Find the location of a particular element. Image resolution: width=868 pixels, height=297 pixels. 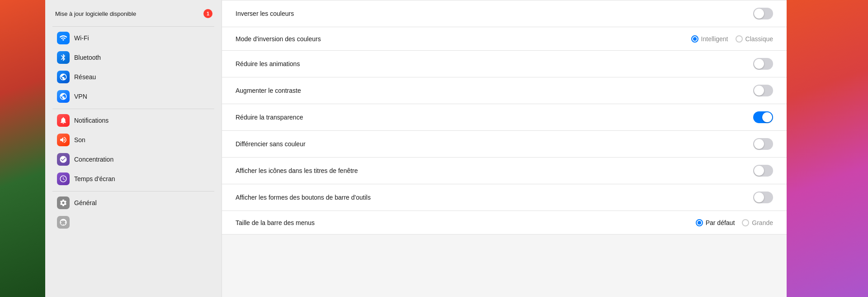

taille-grande: Grande is located at coordinates (758, 223).